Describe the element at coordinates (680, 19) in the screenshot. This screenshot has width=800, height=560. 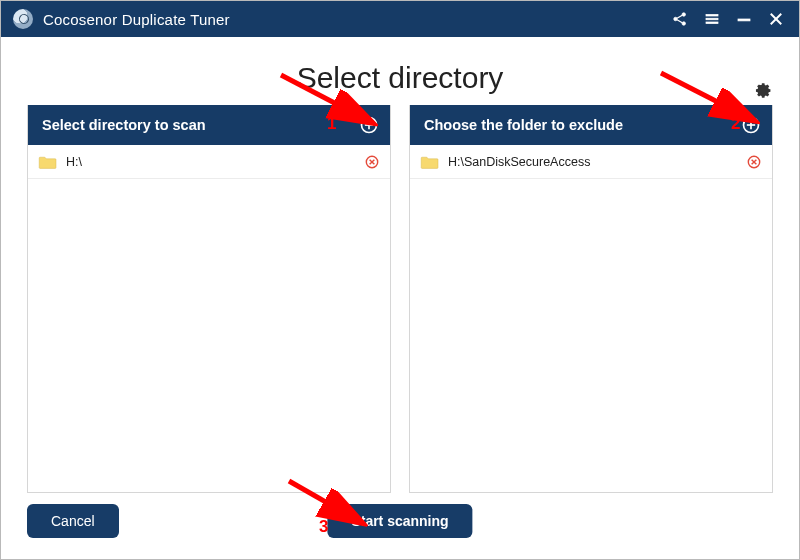
I see `share-icon` at that location.